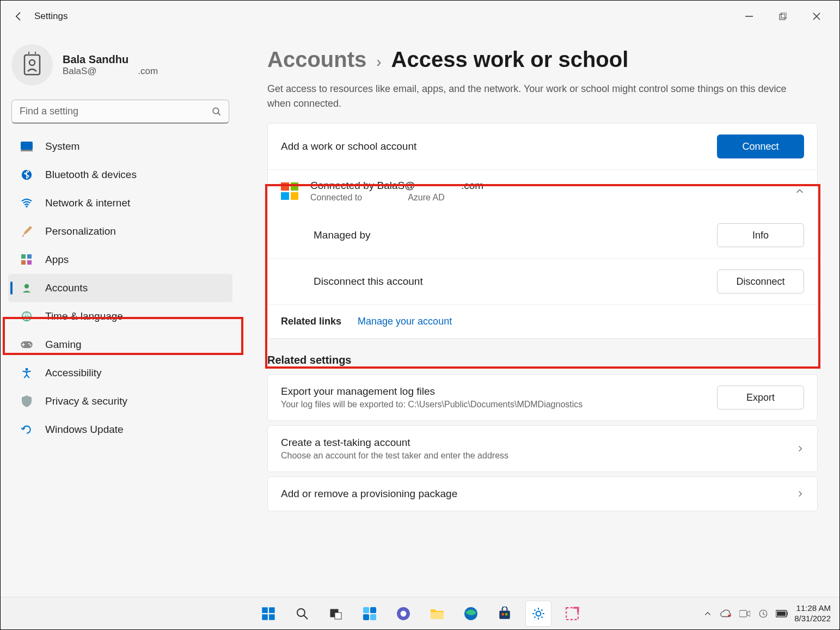  What do you see at coordinates (749, 16) in the screenshot?
I see `minimize-button` at bounding box center [749, 16].